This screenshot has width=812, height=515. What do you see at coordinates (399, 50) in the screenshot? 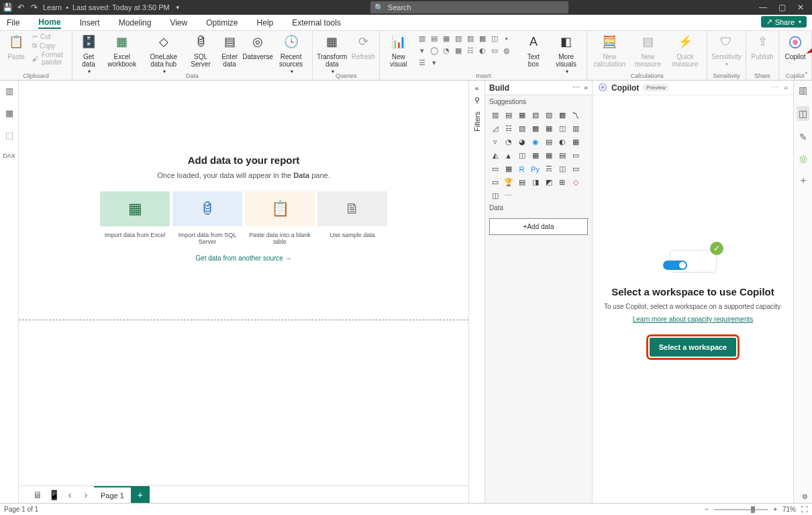
I see `new-visual-button: 📊New visual` at bounding box center [399, 50].